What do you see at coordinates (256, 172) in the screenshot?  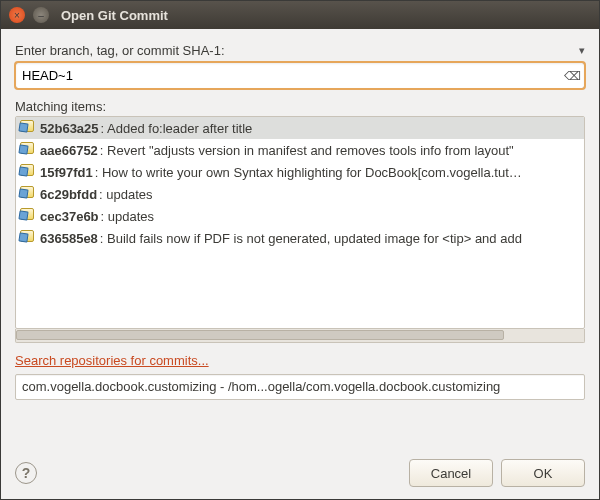 I see `commit-message: : How to write your own Syntax highlight…` at bounding box center [256, 172].